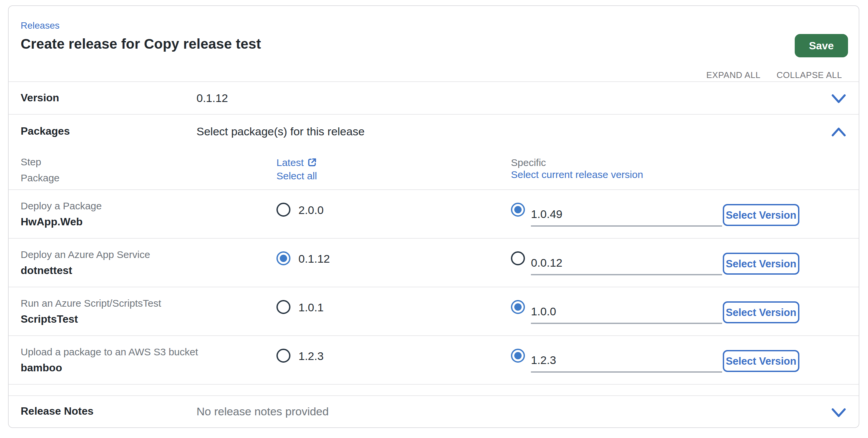  I want to click on column-header-step-package: Step Package, so click(40, 173).